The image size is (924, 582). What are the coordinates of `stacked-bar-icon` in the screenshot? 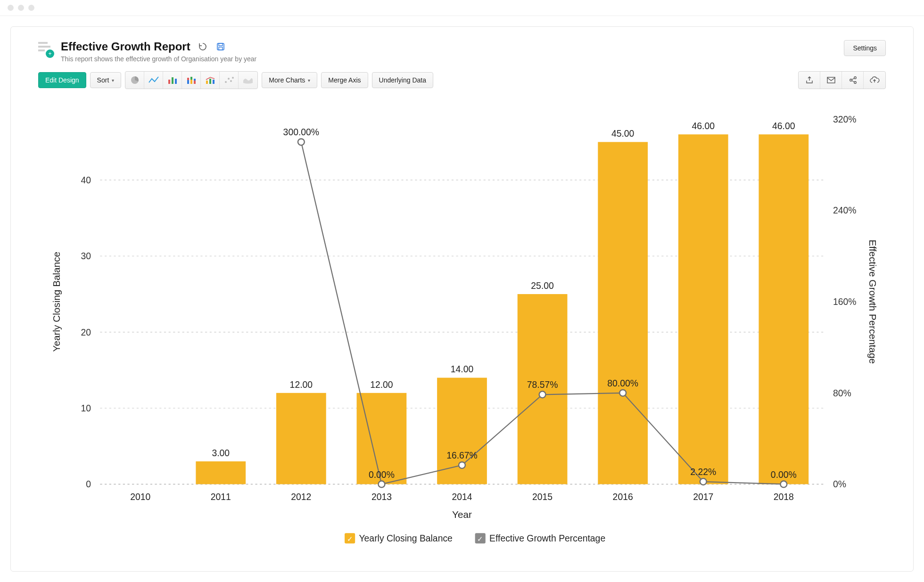 It's located at (191, 80).